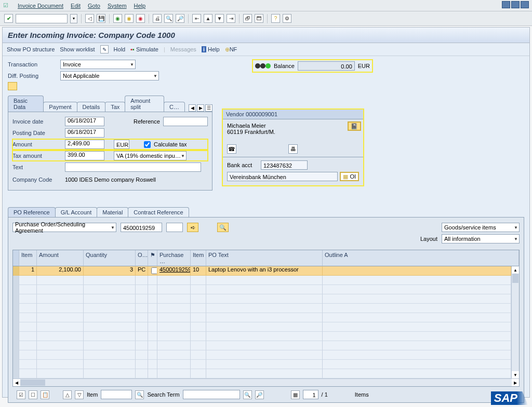  What do you see at coordinates (141, 227) in the screenshot?
I see `po-number-field: 4500019259` at bounding box center [141, 227].